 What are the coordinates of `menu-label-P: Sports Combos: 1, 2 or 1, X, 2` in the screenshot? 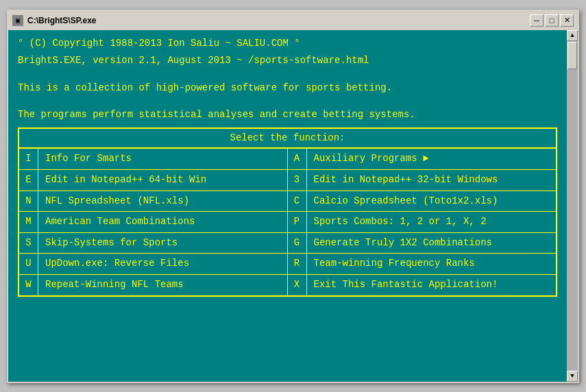 It's located at (432, 222).